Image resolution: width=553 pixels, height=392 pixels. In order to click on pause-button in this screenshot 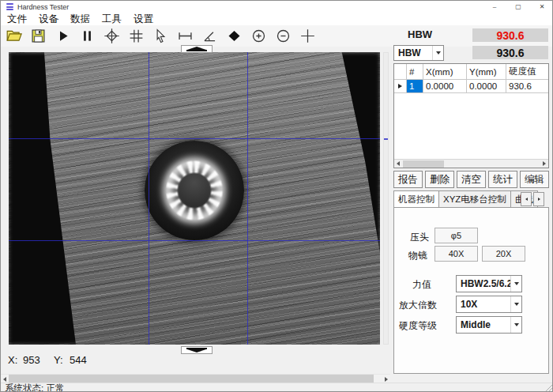, I will do `click(87, 36)`.